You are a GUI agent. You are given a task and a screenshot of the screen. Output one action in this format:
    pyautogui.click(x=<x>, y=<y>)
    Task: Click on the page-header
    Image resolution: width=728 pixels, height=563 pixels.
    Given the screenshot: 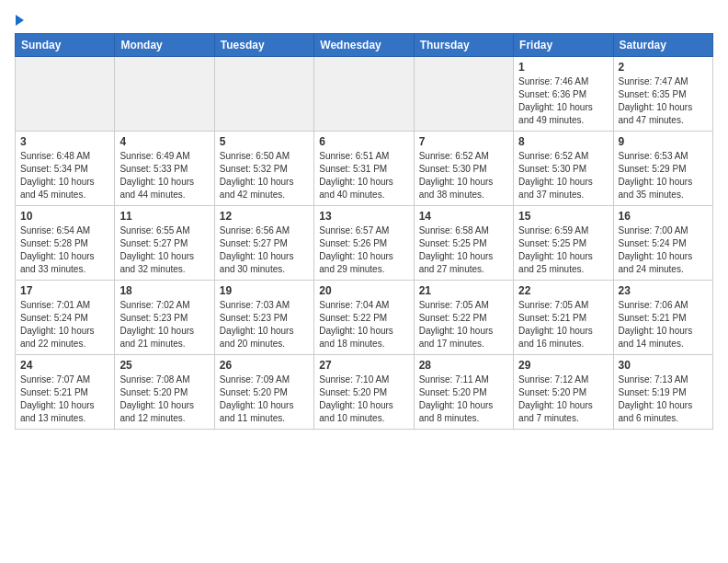 What is the action you would take?
    pyautogui.click(x=364, y=20)
    